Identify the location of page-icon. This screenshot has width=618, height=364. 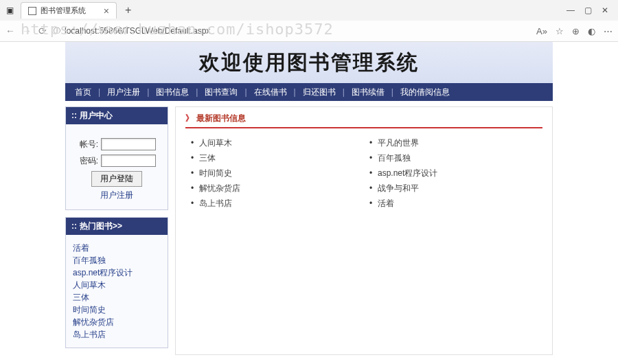
(32, 11).